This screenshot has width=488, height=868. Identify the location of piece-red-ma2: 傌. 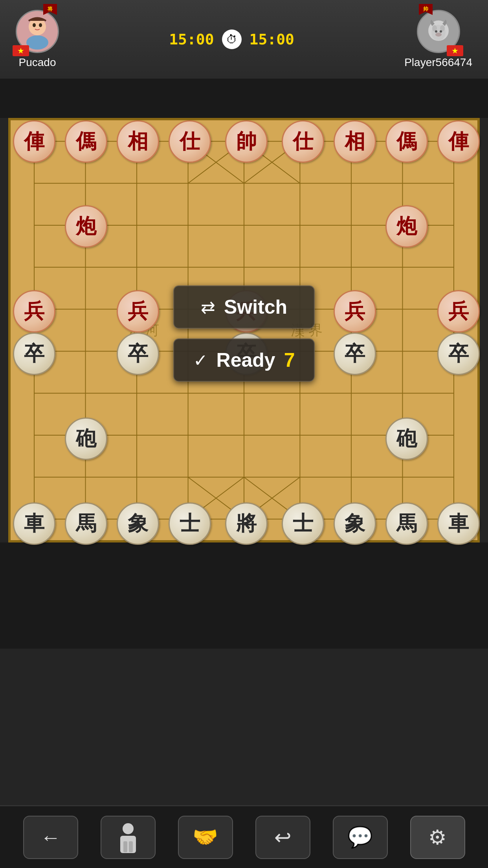
(407, 142).